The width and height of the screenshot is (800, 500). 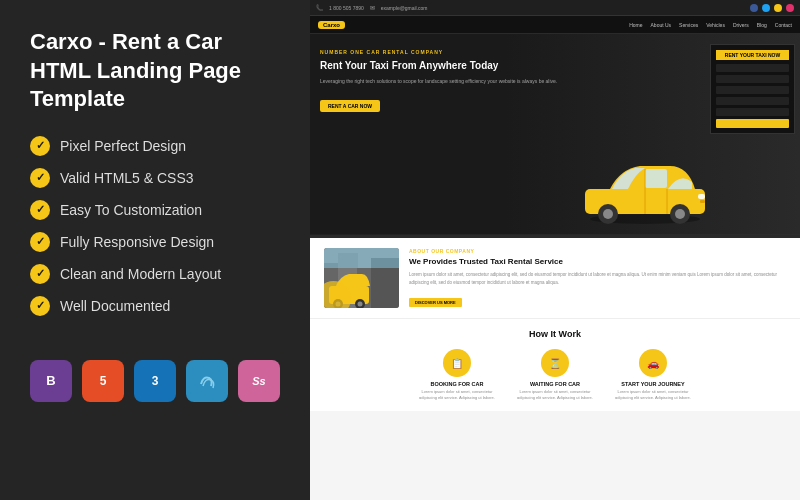 I want to click on features-list: Pixel Perfect Design Valid HTML5 & CSS3 …, so click(x=155, y=232).